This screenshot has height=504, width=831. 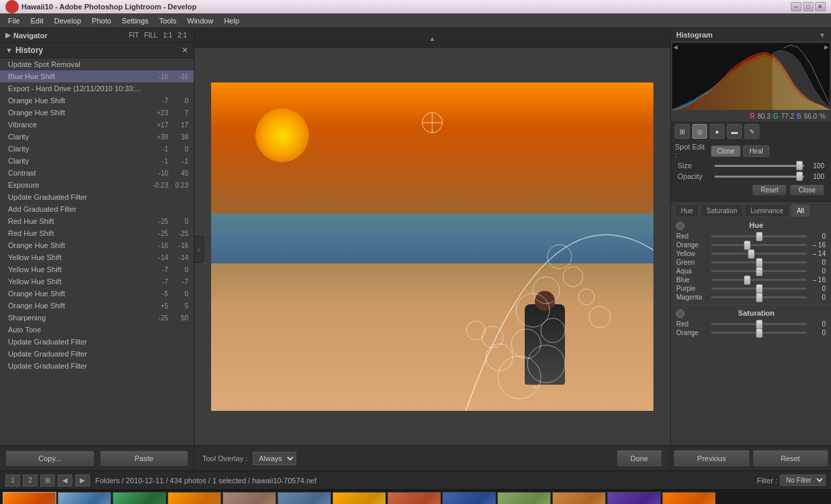 I want to click on done-button: Done, so click(x=639, y=458).